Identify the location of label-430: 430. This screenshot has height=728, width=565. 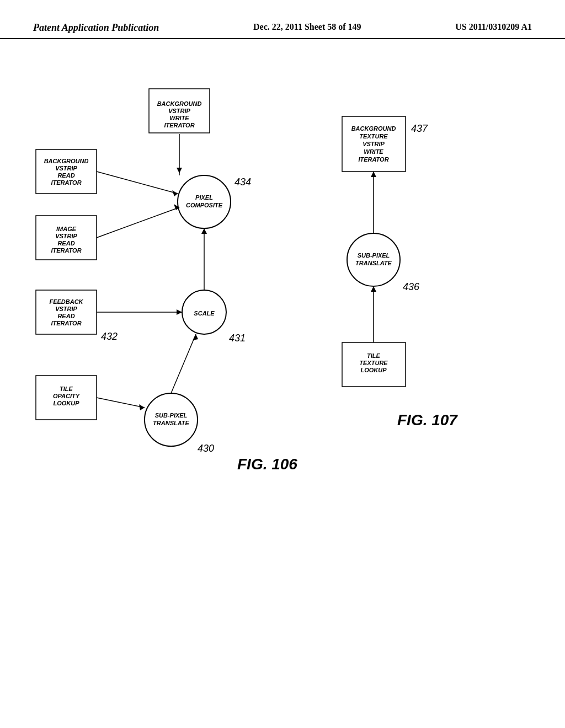
(206, 448).